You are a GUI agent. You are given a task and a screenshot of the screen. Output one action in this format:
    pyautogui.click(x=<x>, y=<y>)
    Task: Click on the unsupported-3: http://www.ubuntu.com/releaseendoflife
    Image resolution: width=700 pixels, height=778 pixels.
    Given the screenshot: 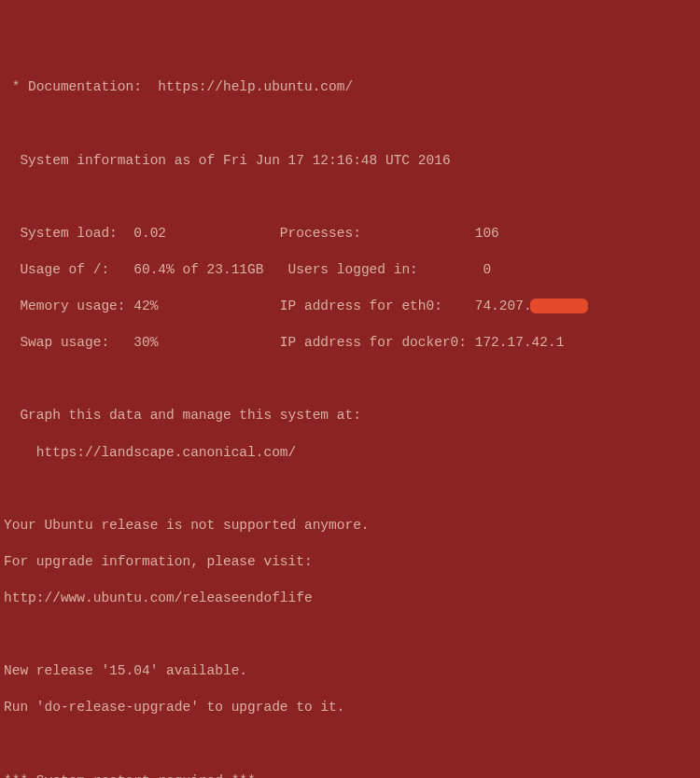 What is the action you would take?
    pyautogui.click(x=350, y=599)
    